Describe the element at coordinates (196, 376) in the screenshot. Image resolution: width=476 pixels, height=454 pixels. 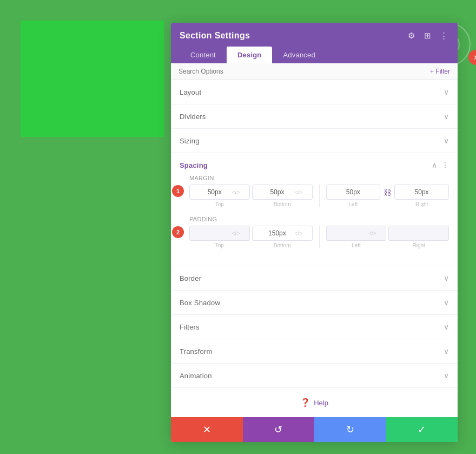
I see `animation-label: Animation` at that location.